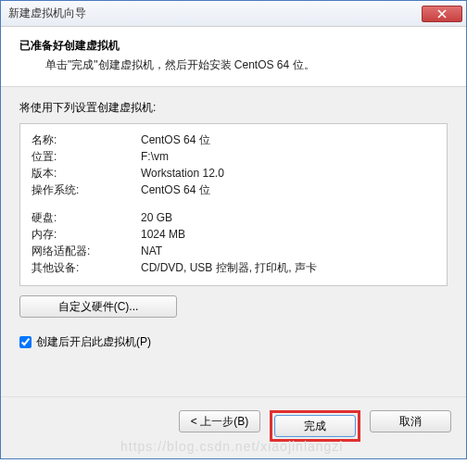 This screenshot has height=476, width=467. What do you see at coordinates (86, 268) in the screenshot?
I see `summary-key: 其他设备:` at bounding box center [86, 268].